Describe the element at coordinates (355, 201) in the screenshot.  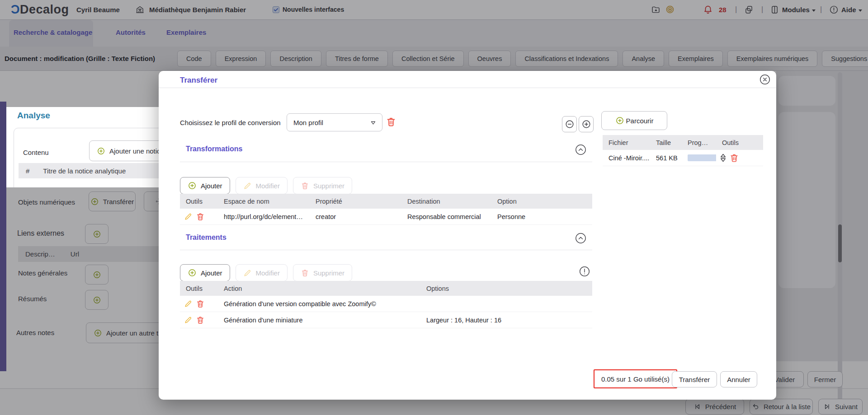
I see `col-propriete: Propriété` at that location.